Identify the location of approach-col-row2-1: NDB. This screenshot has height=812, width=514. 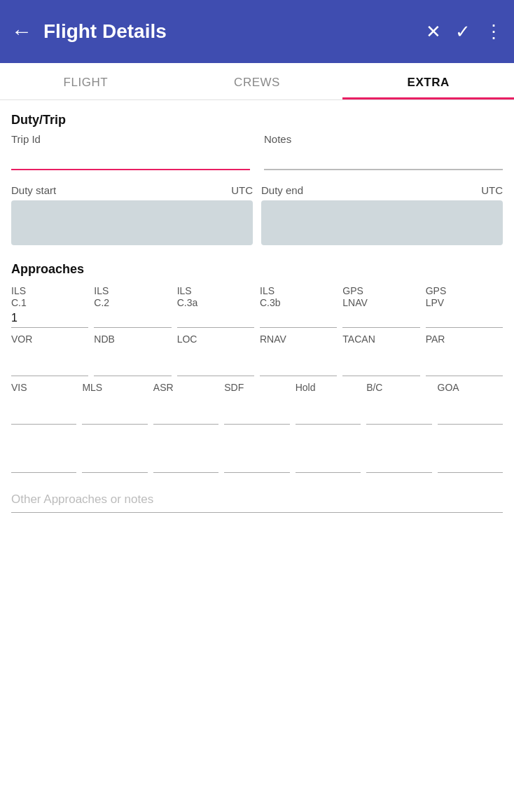
(132, 355).